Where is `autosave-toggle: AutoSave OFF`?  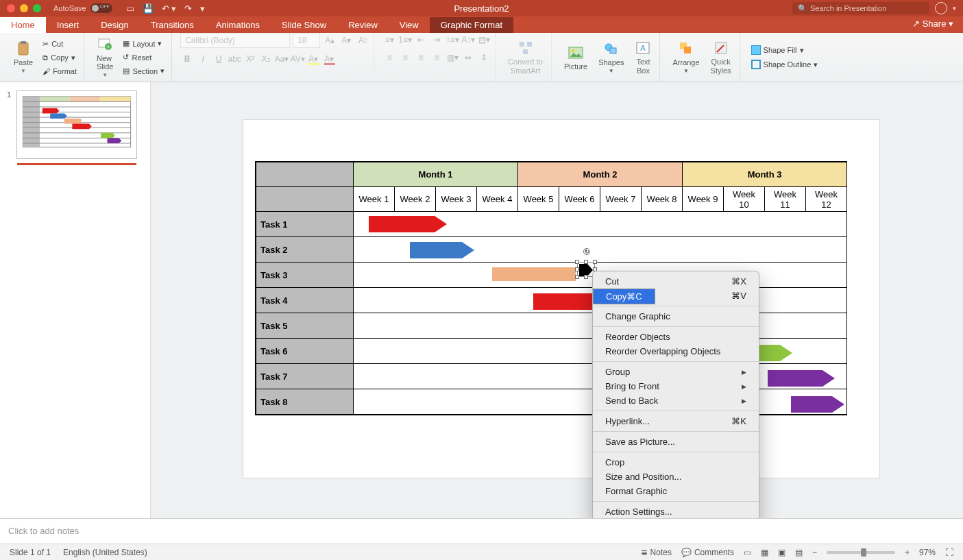
autosave-toggle: AutoSave OFF is located at coordinates (83, 8).